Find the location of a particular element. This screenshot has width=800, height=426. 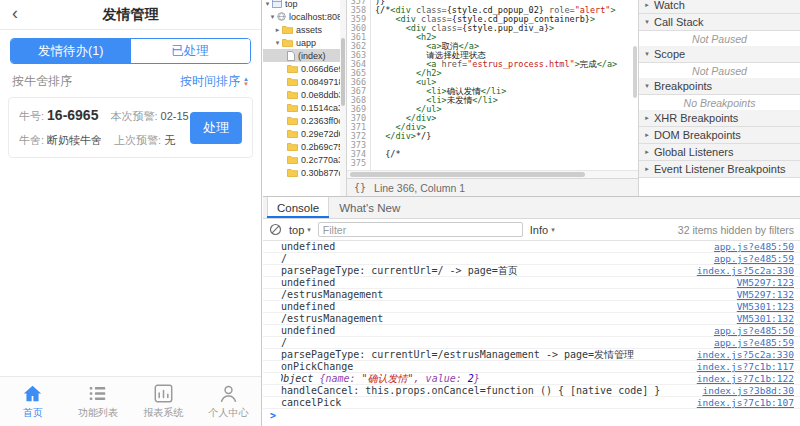

context-selector: top ▾ is located at coordinates (300, 230).